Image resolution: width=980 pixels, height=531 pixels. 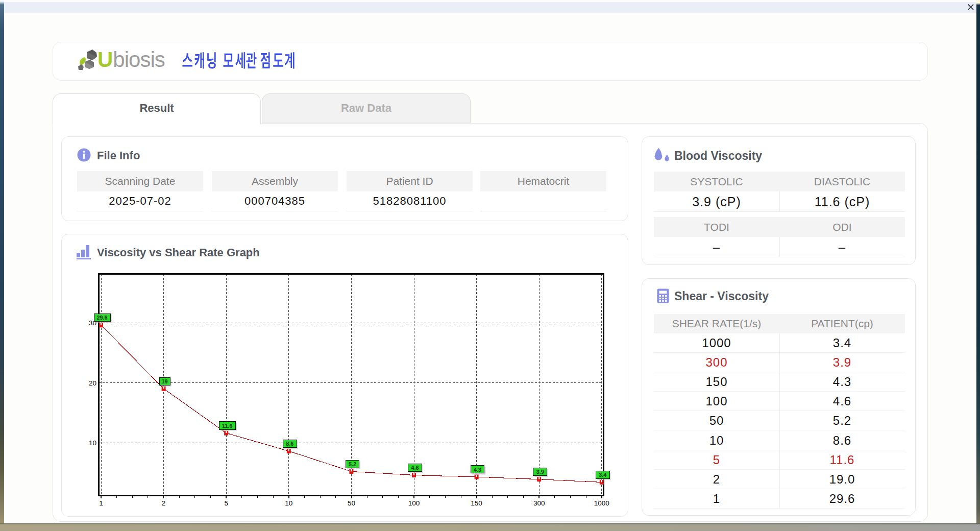 I want to click on svg-text: 50, so click(x=351, y=503).